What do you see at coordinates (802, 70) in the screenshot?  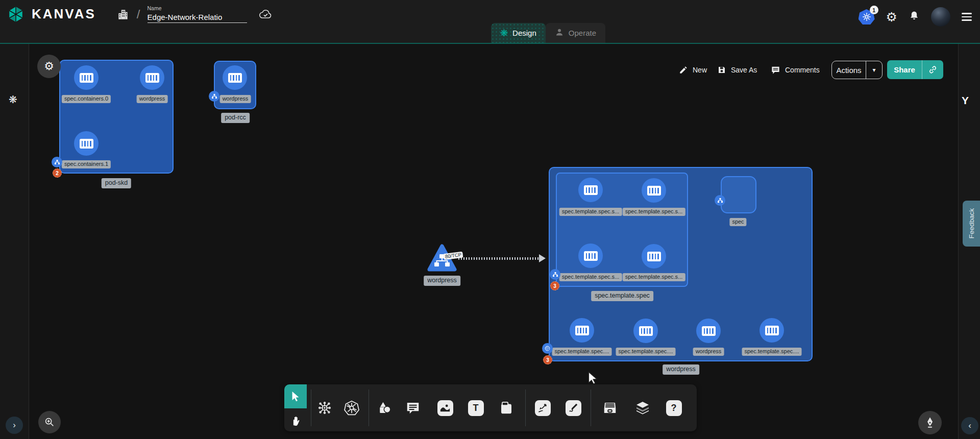 I see `comments-label: Comments` at bounding box center [802, 70].